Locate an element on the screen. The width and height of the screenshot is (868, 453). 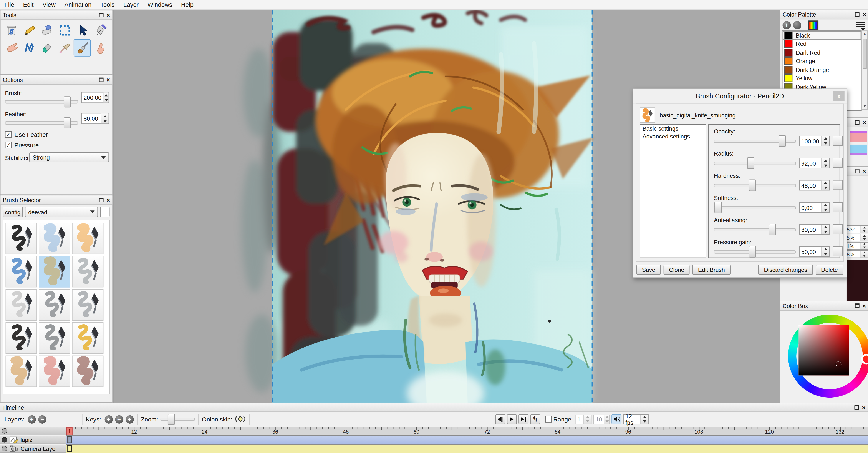
dialog-nav-basic-settings: Basic settings is located at coordinates (673, 128).